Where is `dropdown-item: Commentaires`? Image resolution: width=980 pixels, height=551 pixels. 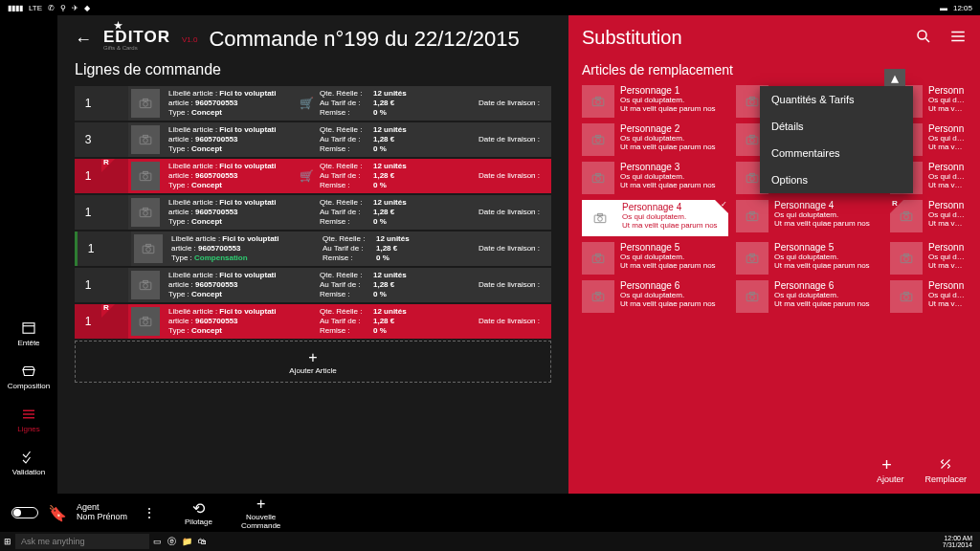 dropdown-item: Commentaires is located at coordinates (836, 153).